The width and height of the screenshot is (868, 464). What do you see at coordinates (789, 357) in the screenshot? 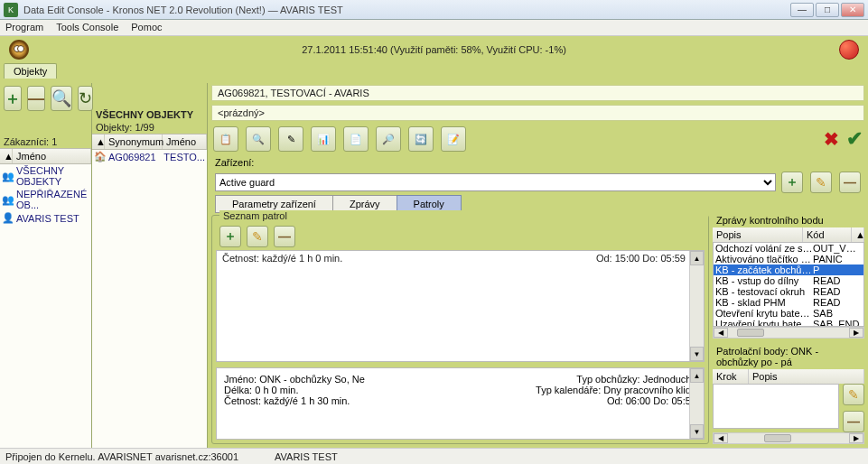
I see `patr-body-label: Patrolační body: ONK - obchůzky po - pá` at bounding box center [789, 357].